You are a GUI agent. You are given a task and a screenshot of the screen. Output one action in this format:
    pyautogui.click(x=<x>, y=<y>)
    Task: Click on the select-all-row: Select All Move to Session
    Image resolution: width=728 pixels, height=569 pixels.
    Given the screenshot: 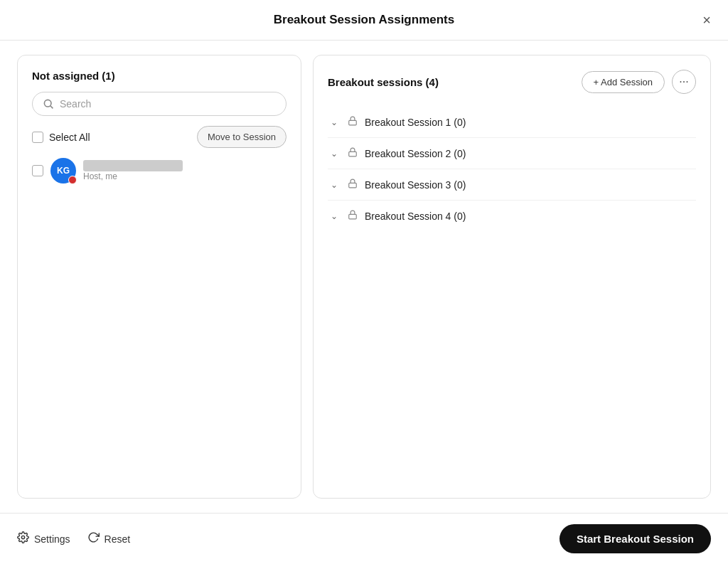 What is the action you would take?
    pyautogui.click(x=159, y=137)
    